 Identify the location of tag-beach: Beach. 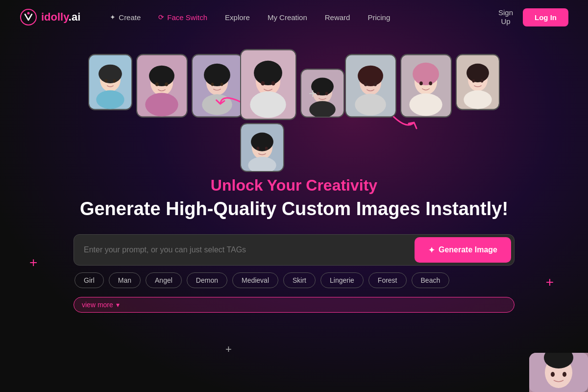
(431, 280).